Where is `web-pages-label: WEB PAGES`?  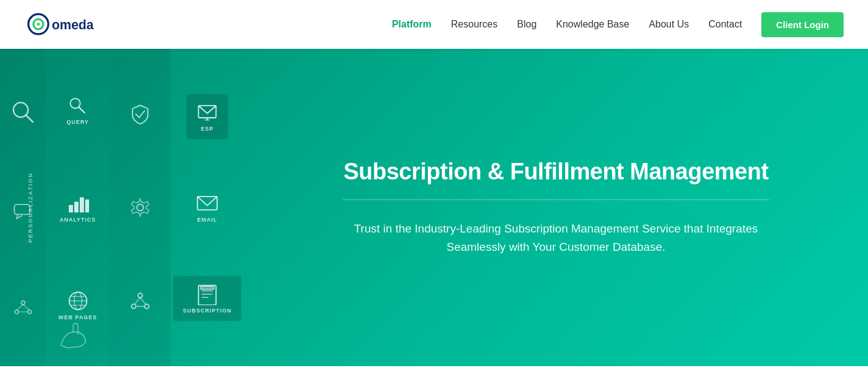
web-pages-label: WEB PAGES is located at coordinates (78, 317).